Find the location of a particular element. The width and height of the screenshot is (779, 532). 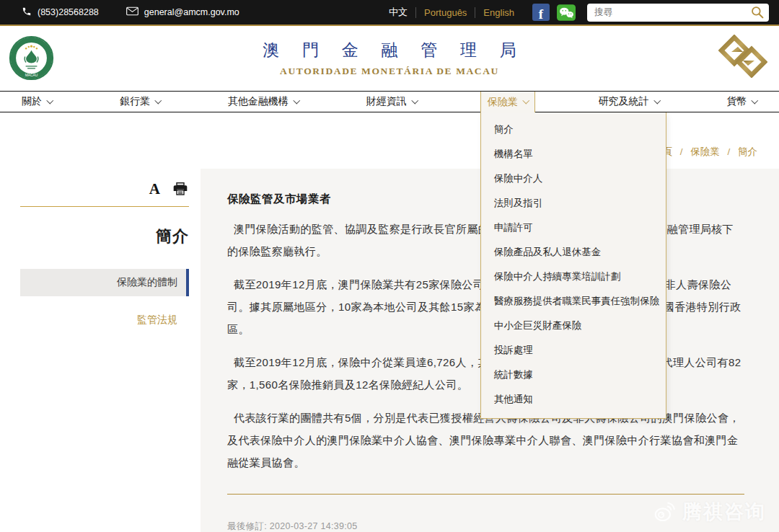

nav-item: 財經資訊 is located at coordinates (392, 102).